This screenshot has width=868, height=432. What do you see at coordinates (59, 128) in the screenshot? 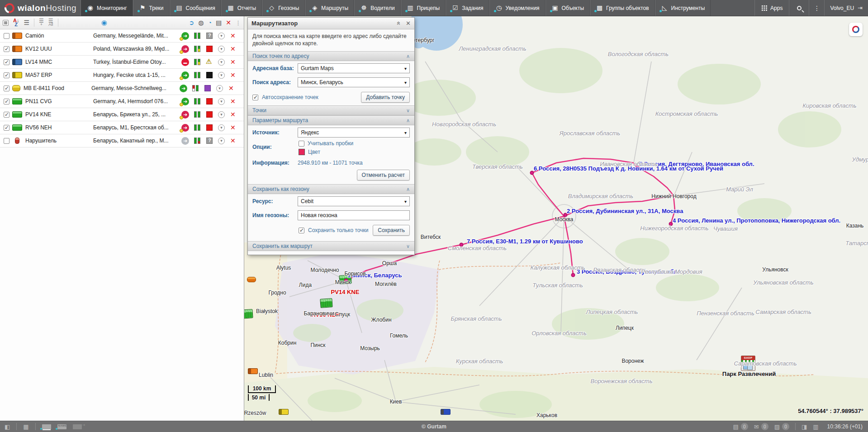
I see `unit-name: RV56 NEH` at bounding box center [59, 128].